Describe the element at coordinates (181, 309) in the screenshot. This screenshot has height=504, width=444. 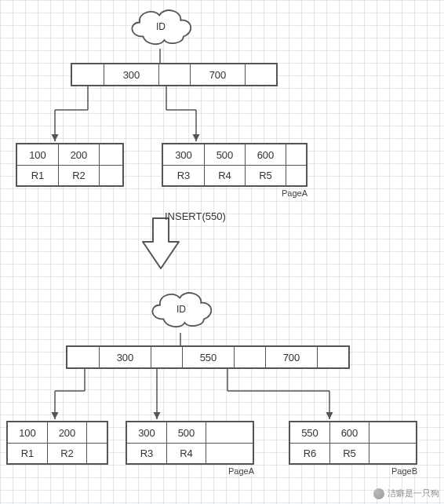
I see `bottom-cloud-label: ID` at that location.